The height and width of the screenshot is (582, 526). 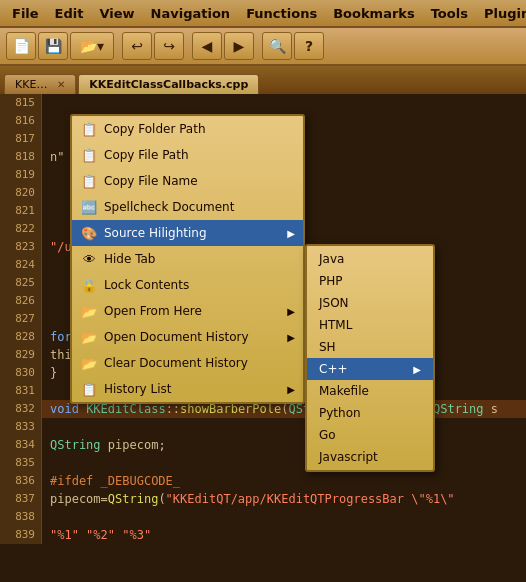 I want to click on sub-label: JSON, so click(x=334, y=303).